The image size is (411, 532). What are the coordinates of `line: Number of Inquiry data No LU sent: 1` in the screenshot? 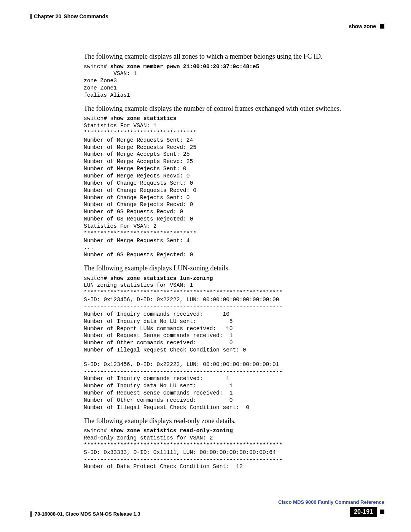 It's located at (158, 386).